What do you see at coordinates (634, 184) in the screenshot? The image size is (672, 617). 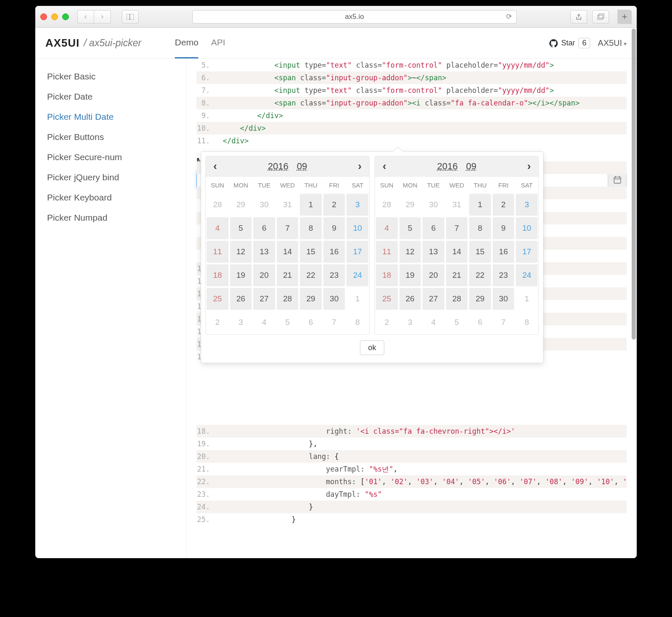 I see `scrollbar-thumb` at bounding box center [634, 184].